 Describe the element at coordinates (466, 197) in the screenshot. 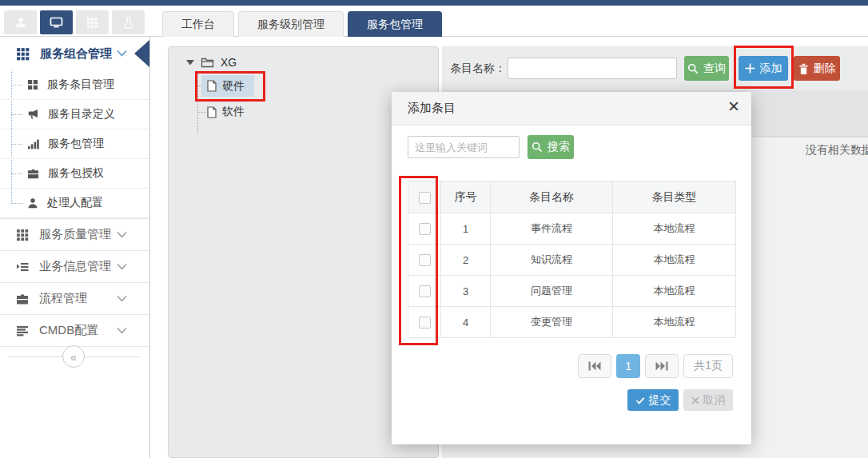

I see `column-header-no: 序号` at that location.